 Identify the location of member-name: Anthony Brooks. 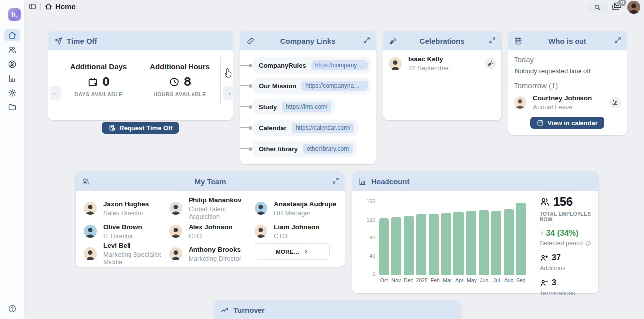
(215, 249).